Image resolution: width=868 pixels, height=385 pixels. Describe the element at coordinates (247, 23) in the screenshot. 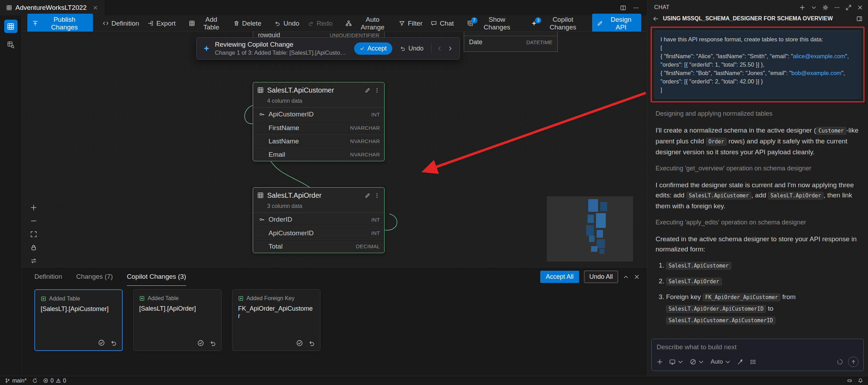

I see `delete-button: Delete` at that location.